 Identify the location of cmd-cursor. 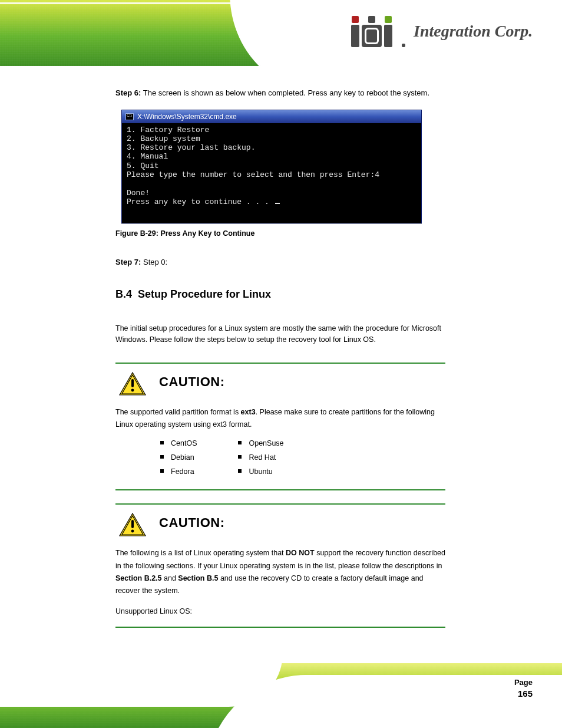
(277, 203).